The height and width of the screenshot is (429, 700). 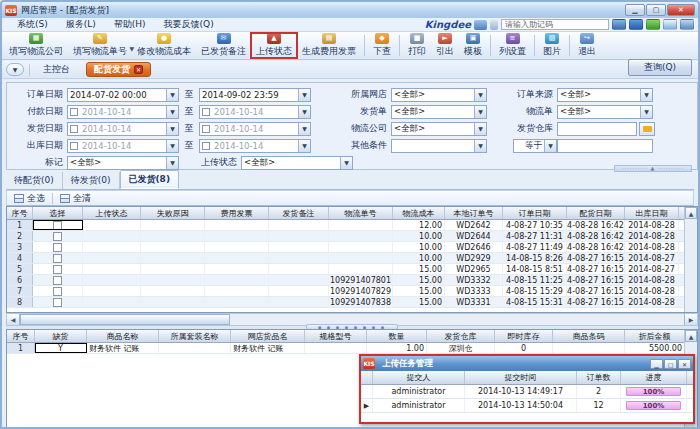 What do you see at coordinates (352, 348) in the screenshot?
I see `table-row: 1Y财务软件 记账财务软件 记账1.00深圳仓05500.00` at bounding box center [352, 348].